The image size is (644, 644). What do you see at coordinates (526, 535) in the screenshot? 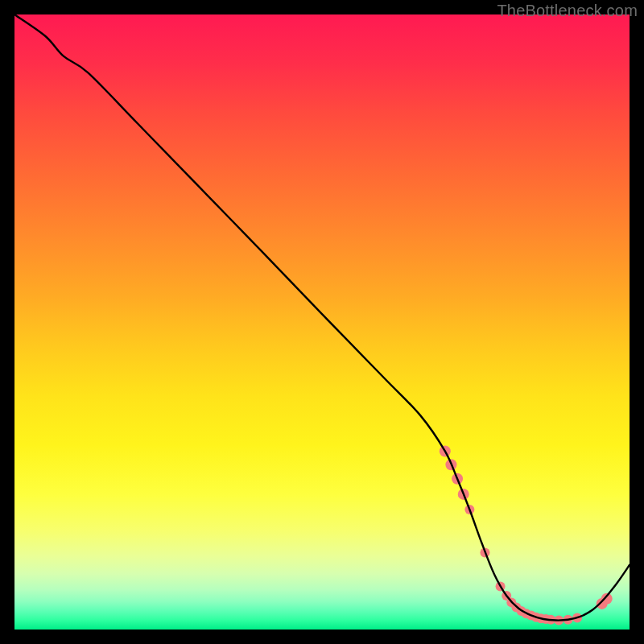
I see `data-markers` at bounding box center [526, 535].